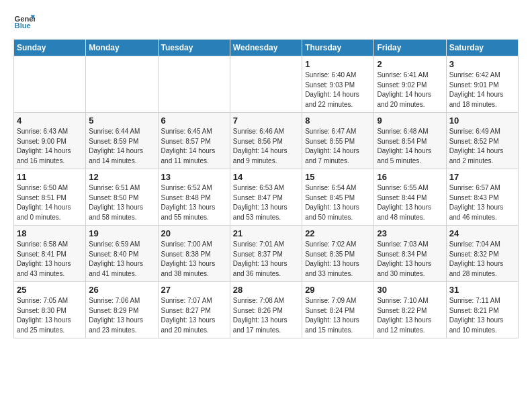 This screenshot has width=532, height=411. I want to click on day-number: 31, so click(482, 290).